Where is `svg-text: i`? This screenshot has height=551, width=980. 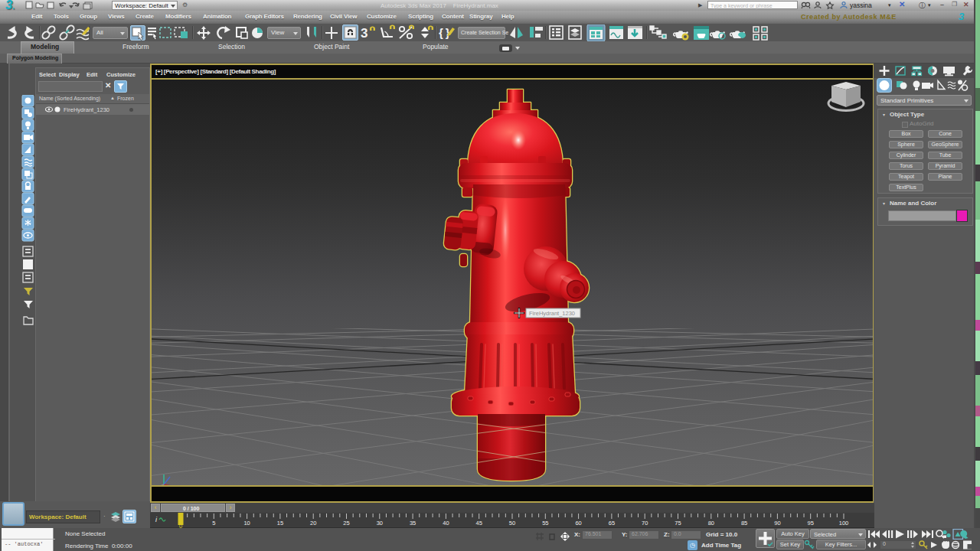 svg-text: i is located at coordinates (156, 520).